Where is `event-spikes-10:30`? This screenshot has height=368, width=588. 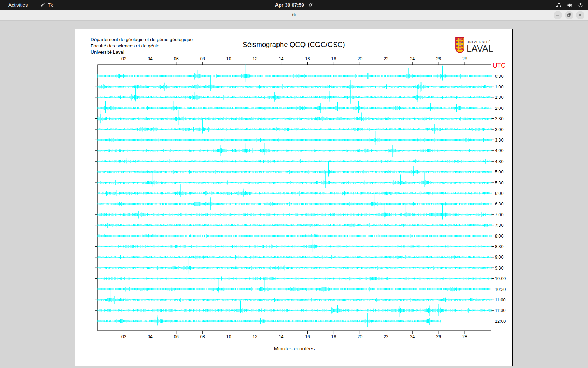
event-spikes-10:30 is located at coordinates (336, 287).